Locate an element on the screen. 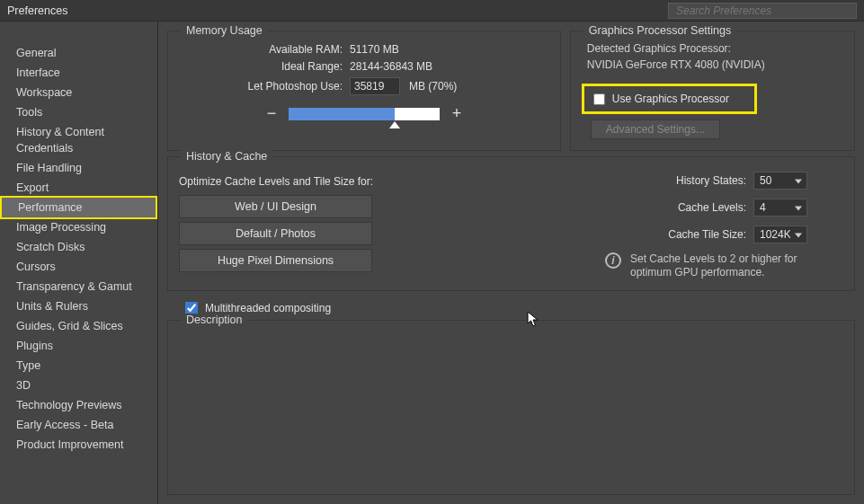 The image size is (864, 504). multithread-row: Multithreaded compositing is located at coordinates (511, 308).